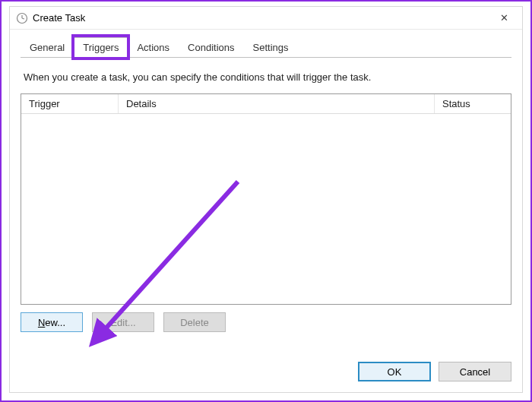 The image size is (532, 402). Describe the element at coordinates (504, 18) in the screenshot. I see `close-button: ✕` at that location.